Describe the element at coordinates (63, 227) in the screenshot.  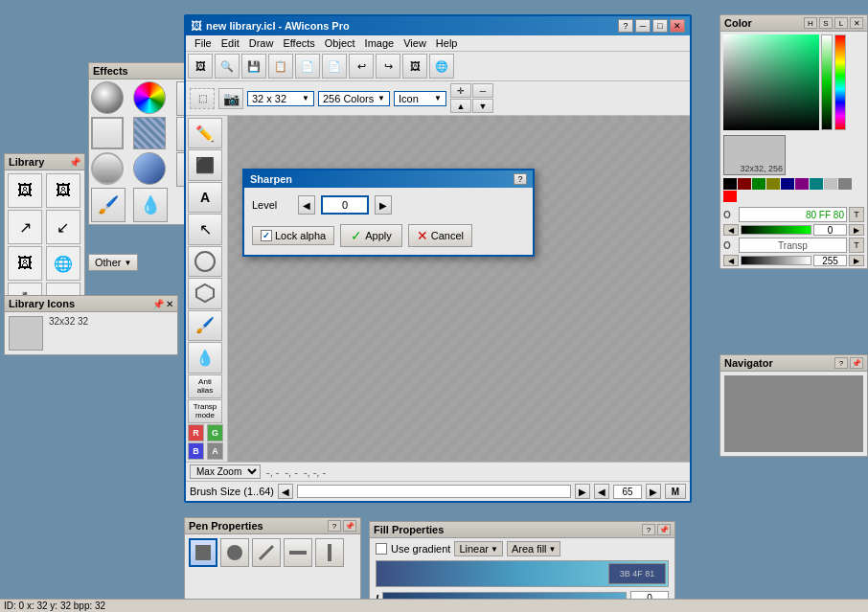
I see `lib-btn-4: ↙` at that location.